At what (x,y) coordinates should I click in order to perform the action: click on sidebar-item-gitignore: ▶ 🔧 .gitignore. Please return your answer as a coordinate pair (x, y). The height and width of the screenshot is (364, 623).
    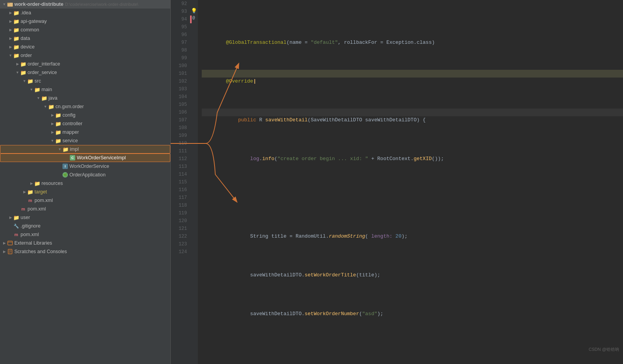
    Looking at the image, I should click on (85, 226).